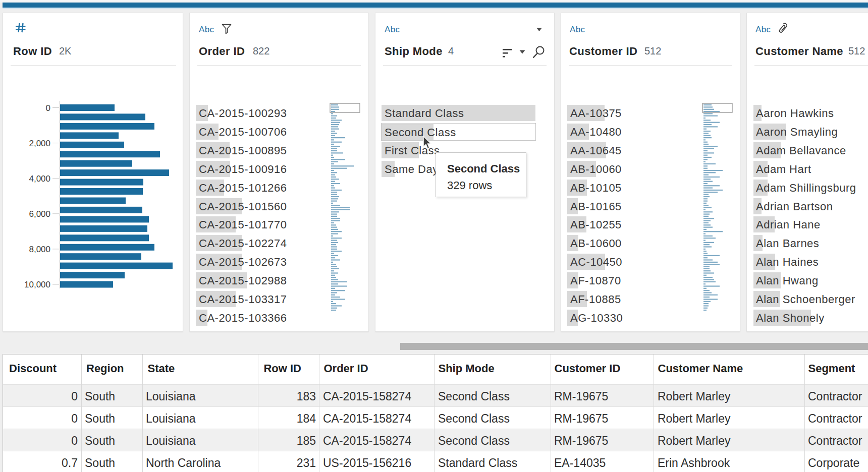 This screenshot has height=472, width=868. I want to click on svg-text: 10,000, so click(37, 284).